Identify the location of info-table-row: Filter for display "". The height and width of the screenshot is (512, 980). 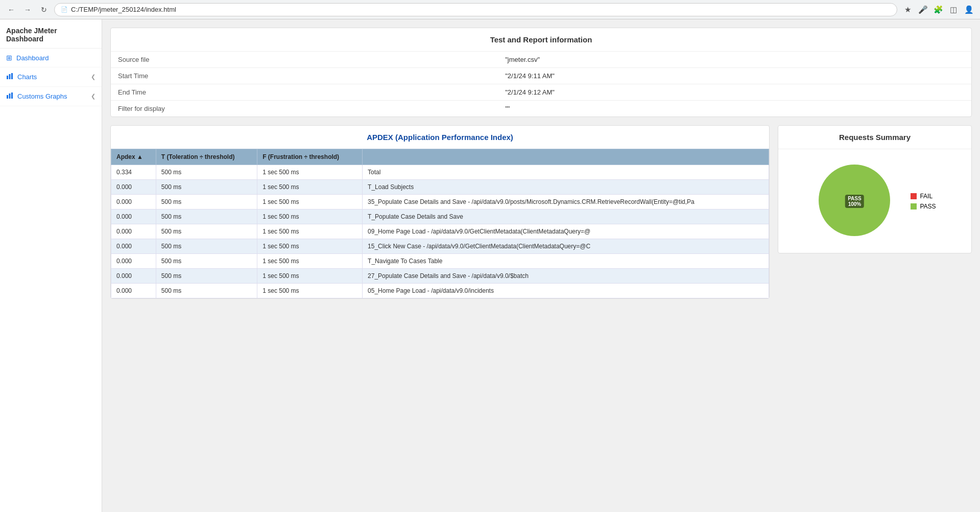
(541, 109).